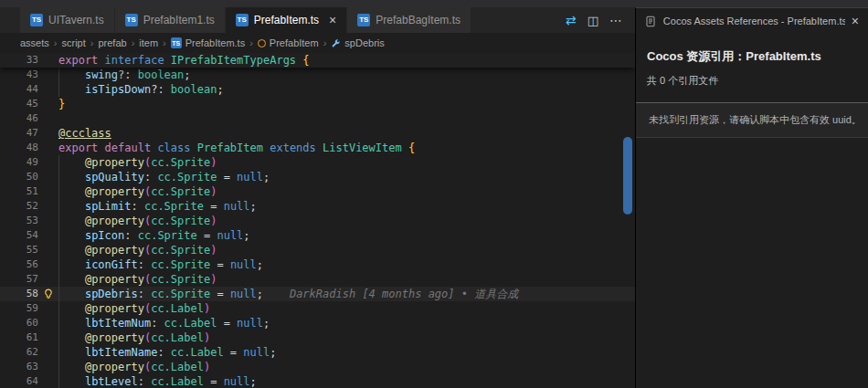 The width and height of the screenshot is (868, 388). What do you see at coordinates (261, 44) in the screenshot?
I see `class-symbol-icon` at bounding box center [261, 44].